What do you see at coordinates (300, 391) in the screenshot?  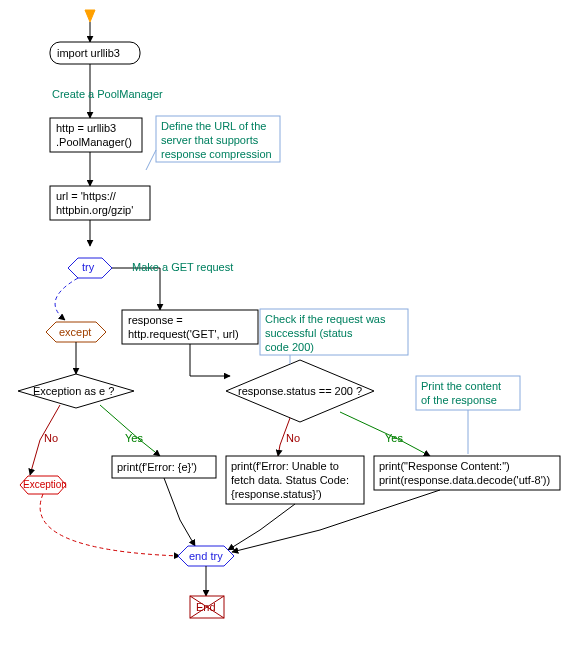 I see `status200-node` at bounding box center [300, 391].